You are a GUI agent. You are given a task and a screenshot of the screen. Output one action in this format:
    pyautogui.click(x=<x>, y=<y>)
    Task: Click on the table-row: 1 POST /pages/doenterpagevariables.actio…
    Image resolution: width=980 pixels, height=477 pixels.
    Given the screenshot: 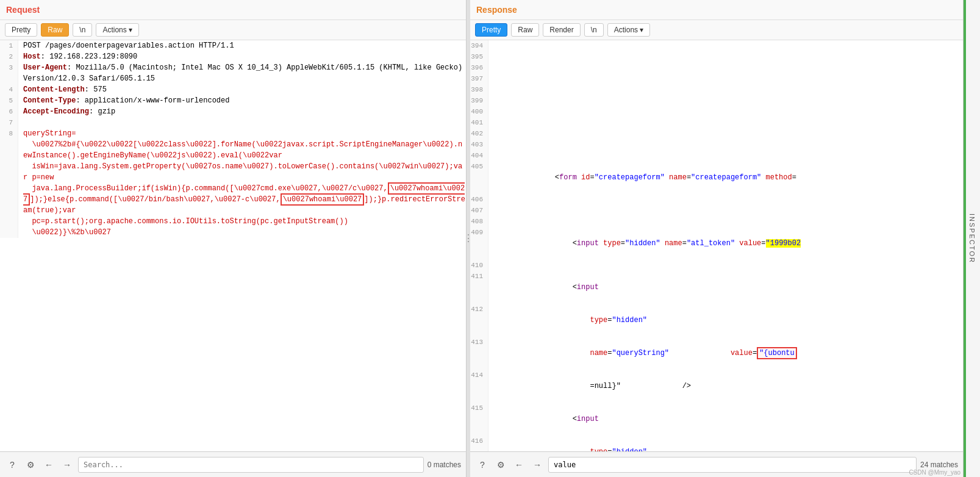 What is the action you would take?
    pyautogui.click(x=233, y=46)
    